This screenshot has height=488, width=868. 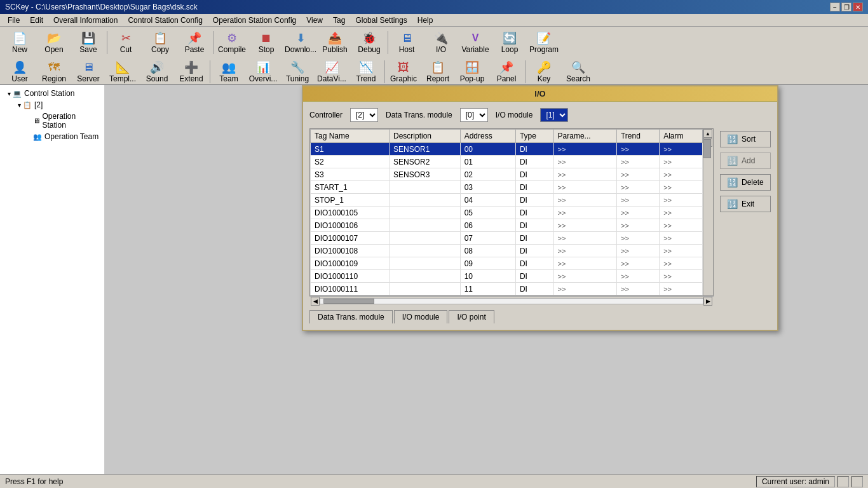 I want to click on exit-button: 🔢 Exit, so click(x=745, y=204).